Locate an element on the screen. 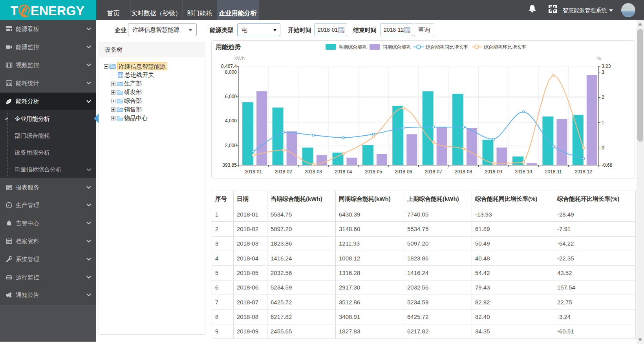 Image resolution: width=644 pixels, height=344 pixels. svg-text: 2,000 is located at coordinates (231, 146).